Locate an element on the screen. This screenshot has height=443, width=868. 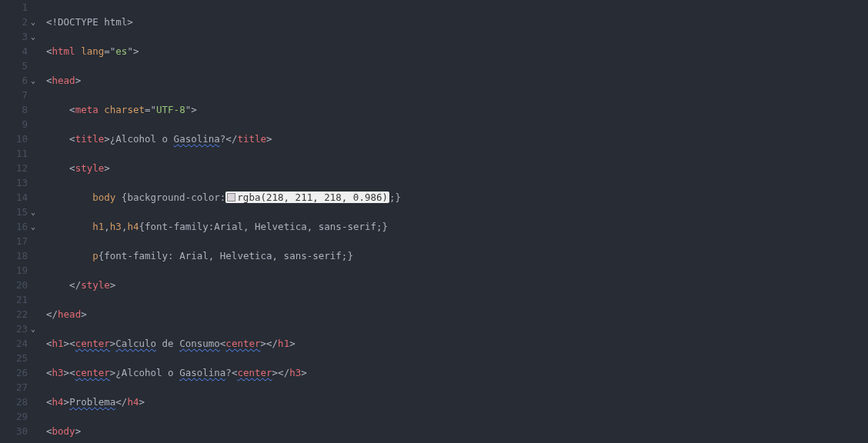
line-number: 4 is located at coordinates (14, 51).